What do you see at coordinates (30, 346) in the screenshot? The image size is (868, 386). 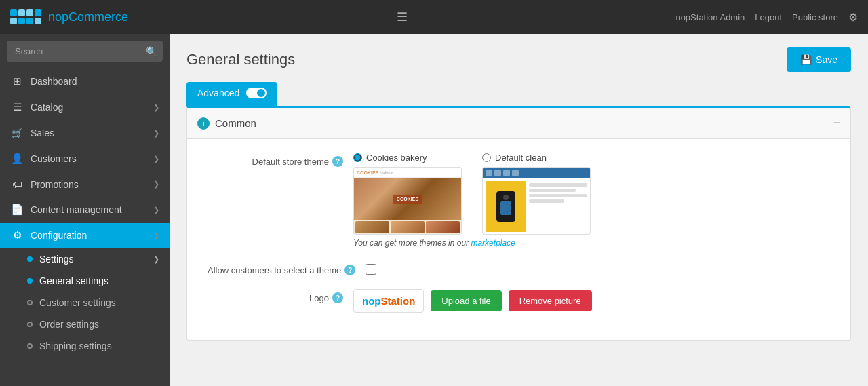 I see `sub-dot-shipping` at bounding box center [30, 346].